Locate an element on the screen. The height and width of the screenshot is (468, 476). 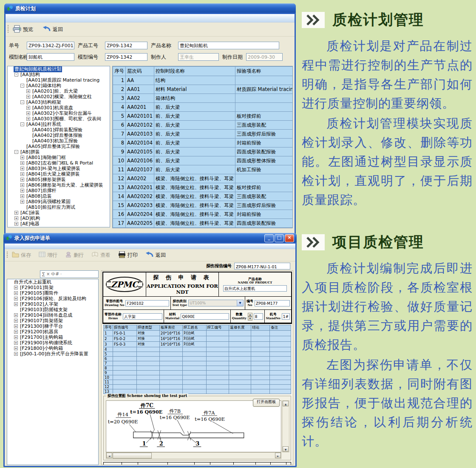
table-row: 15AA020203横梁、海陆侧立柱、接料斗梁、耳梁三面成形焊后报验 is located at coordinates (203, 206).